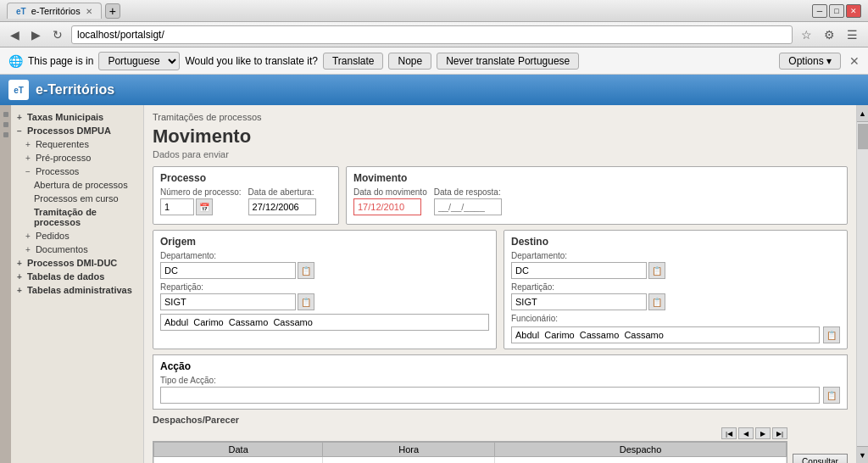 Image resolution: width=868 pixels, height=463 pixels. Describe the element at coordinates (665, 335) in the screenshot. I see `destino-funcionario-input` at that location.